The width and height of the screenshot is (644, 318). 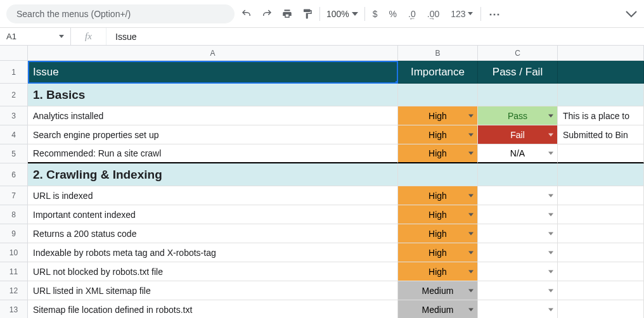 I want to click on row-header: 1, so click(x=14, y=72).